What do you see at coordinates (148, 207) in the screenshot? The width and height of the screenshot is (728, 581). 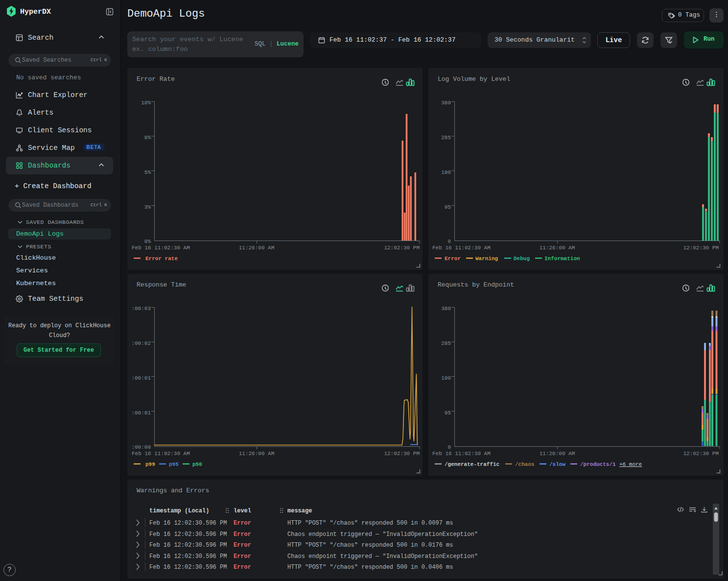 I see `svg-text: 3%` at bounding box center [148, 207].